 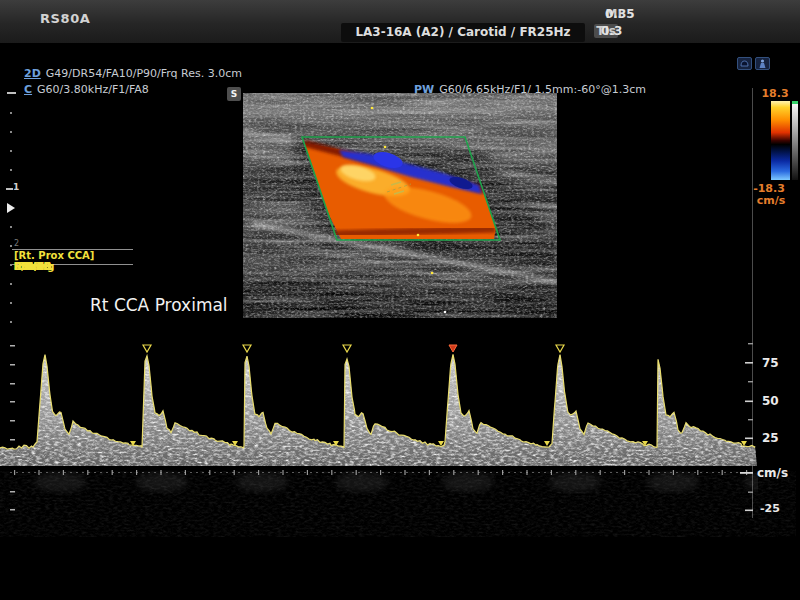 I want to click on annotation-text: Rt CCA Proximal, so click(x=159, y=305).